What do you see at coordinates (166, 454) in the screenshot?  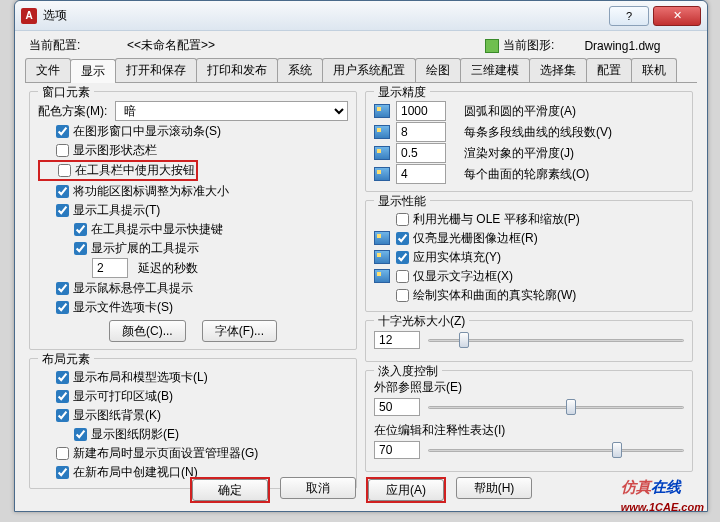 I see `lbl-page-setup: 新建布局时显示页面设置管理器(G)` at bounding box center [166, 454].